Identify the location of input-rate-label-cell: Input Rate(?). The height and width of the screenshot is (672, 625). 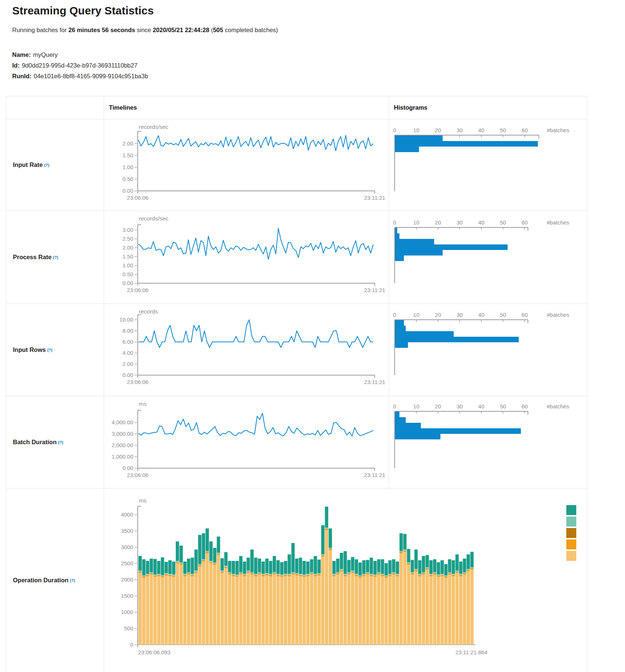
(55, 165).